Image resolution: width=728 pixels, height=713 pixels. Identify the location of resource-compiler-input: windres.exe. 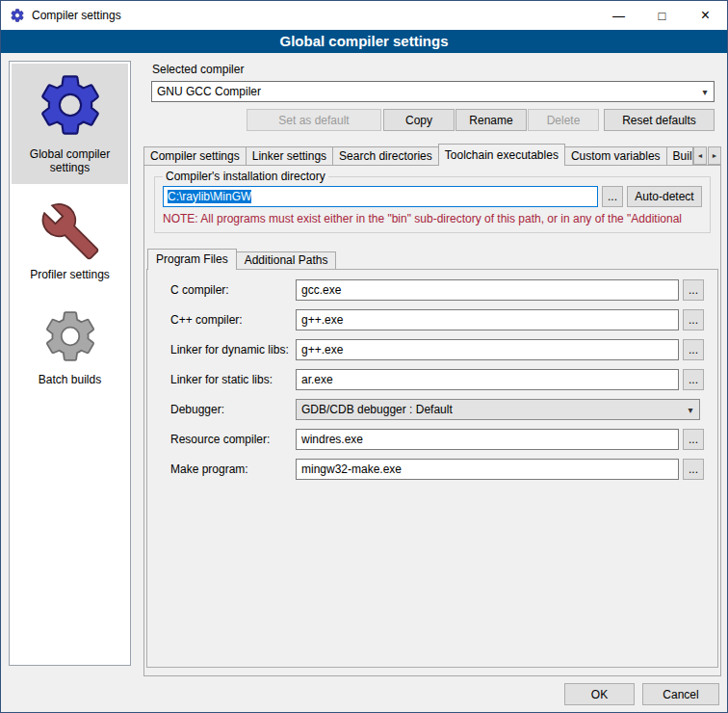
(487, 439).